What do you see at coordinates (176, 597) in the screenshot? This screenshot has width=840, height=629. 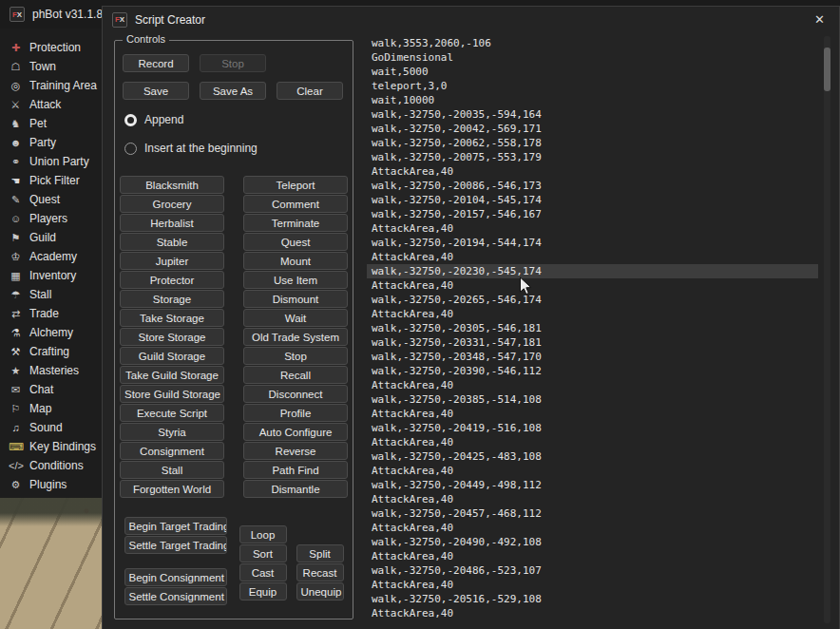 I see `settle-consignment-button: Settle Consignment` at bounding box center [176, 597].